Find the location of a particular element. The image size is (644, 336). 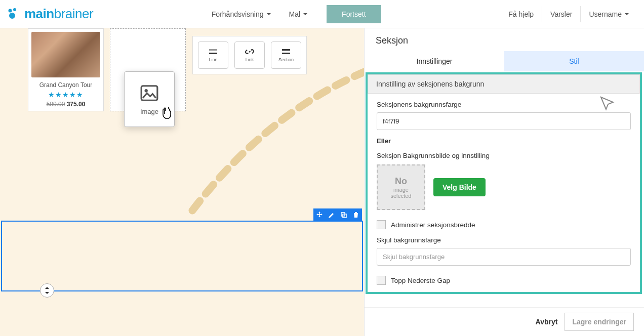

no-image-no: No is located at coordinates (401, 181).